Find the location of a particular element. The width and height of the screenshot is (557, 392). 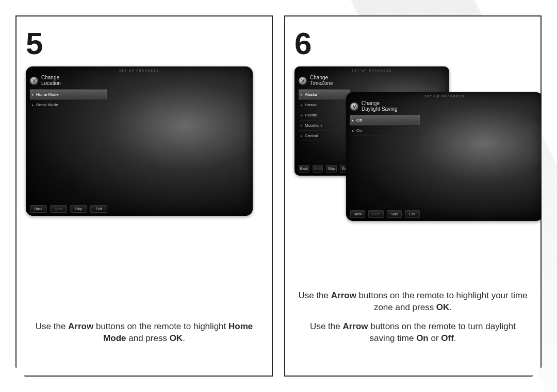

menu-item-off: ▸Off is located at coordinates (385, 121).